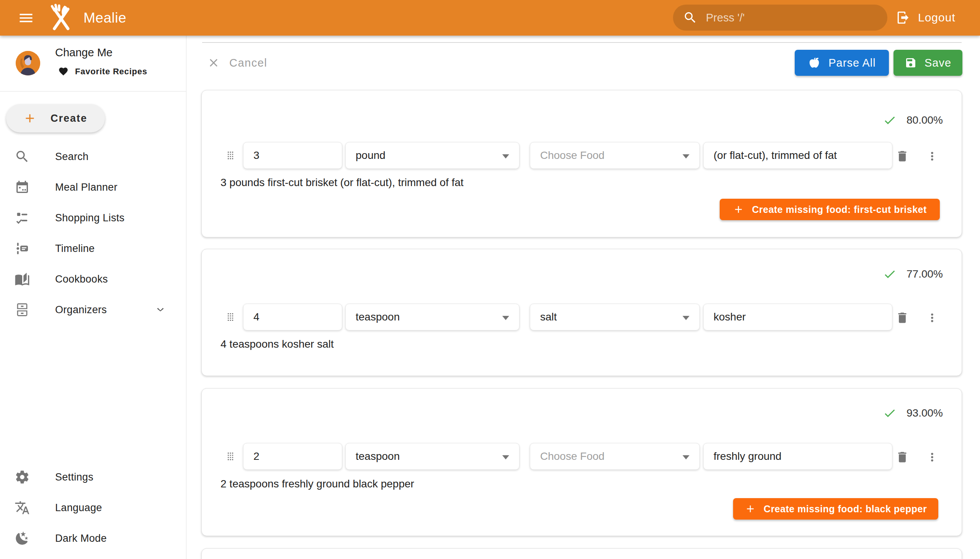 This screenshot has width=980, height=559. I want to click on favorite-recipes-link: Favorite Recipes, so click(103, 71).